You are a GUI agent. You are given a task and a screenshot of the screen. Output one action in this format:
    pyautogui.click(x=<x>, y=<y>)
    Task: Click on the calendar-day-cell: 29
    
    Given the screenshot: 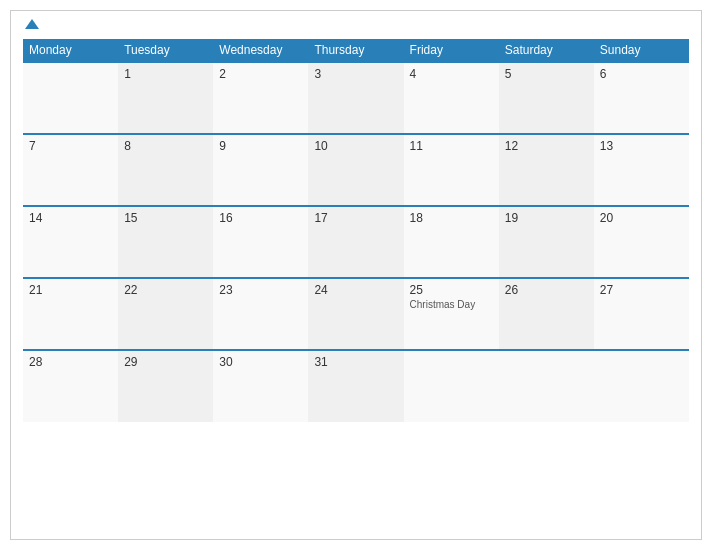 What is the action you would take?
    pyautogui.click(x=166, y=386)
    